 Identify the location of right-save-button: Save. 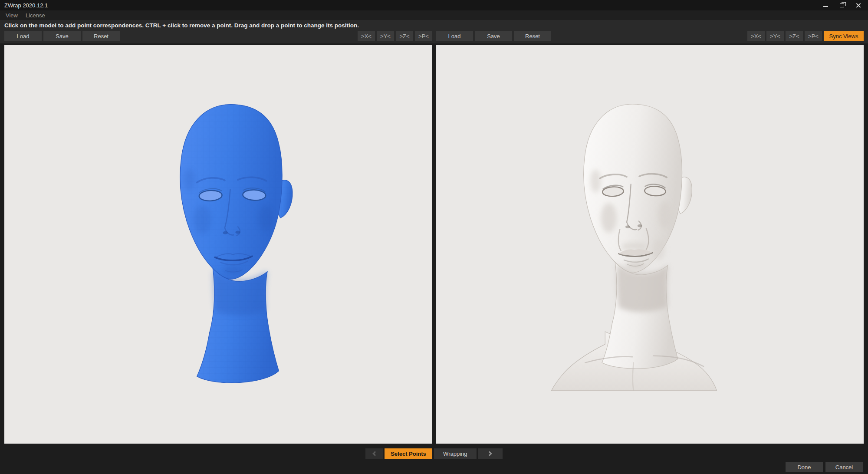
(493, 36).